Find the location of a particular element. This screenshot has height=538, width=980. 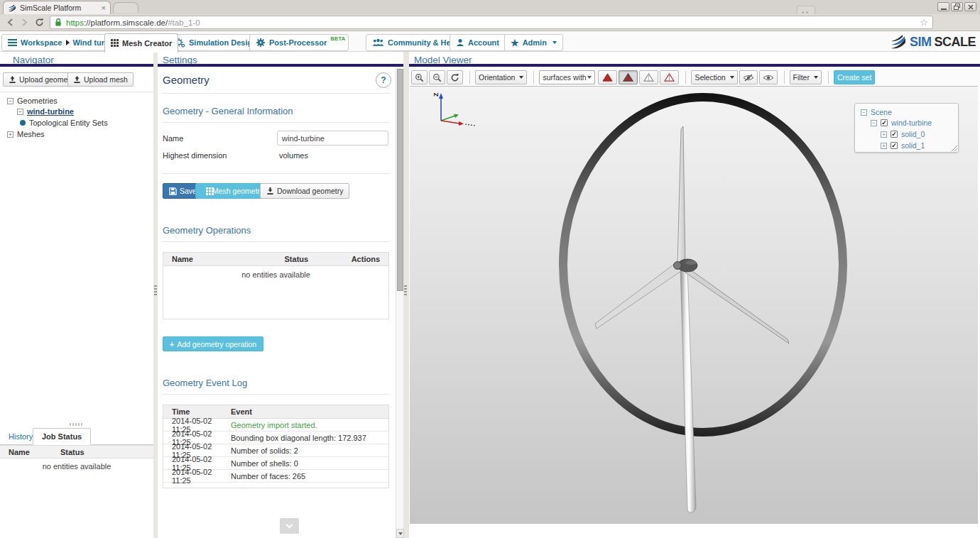

name-input is located at coordinates (332, 138).